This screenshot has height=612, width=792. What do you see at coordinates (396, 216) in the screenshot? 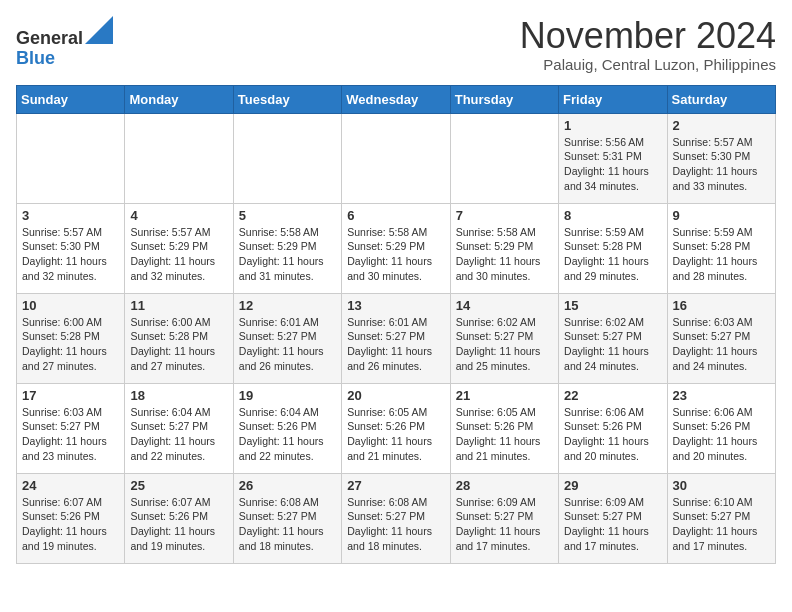
I see `day-number: 6` at bounding box center [396, 216].